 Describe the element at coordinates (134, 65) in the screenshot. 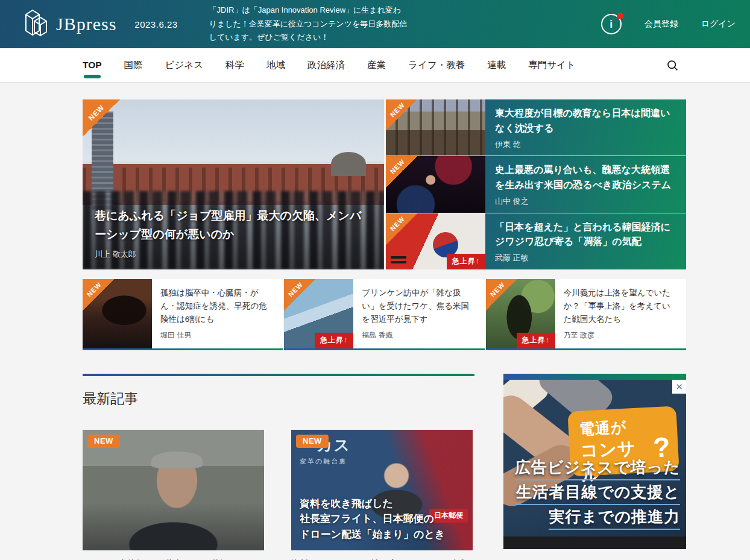

I see `nav-item-international: 国際` at that location.